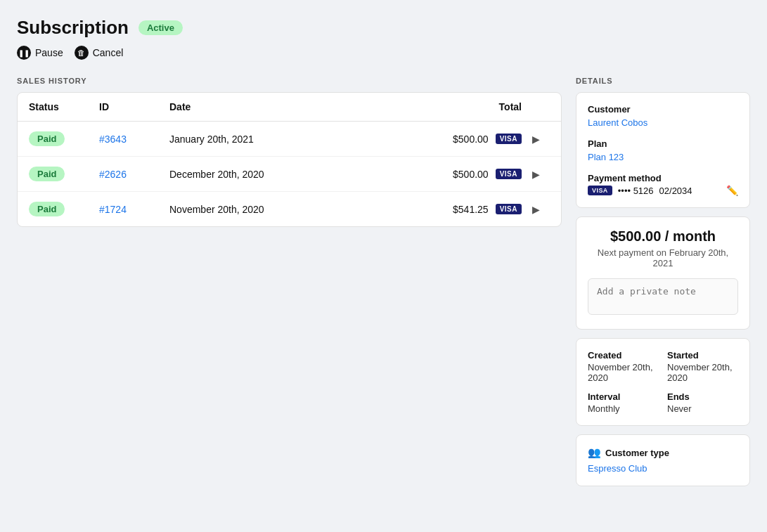 This screenshot has height=532, width=767. What do you see at coordinates (637, 453) in the screenshot?
I see `customer-type-label: Customer type` at bounding box center [637, 453].